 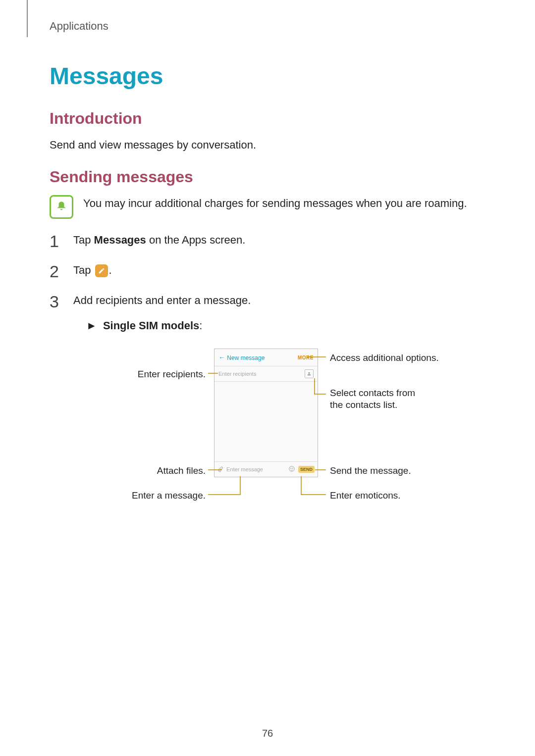 What do you see at coordinates (268, 240) in the screenshot?
I see `step-1: Tap Messages on the Apps screen.` at bounding box center [268, 240].